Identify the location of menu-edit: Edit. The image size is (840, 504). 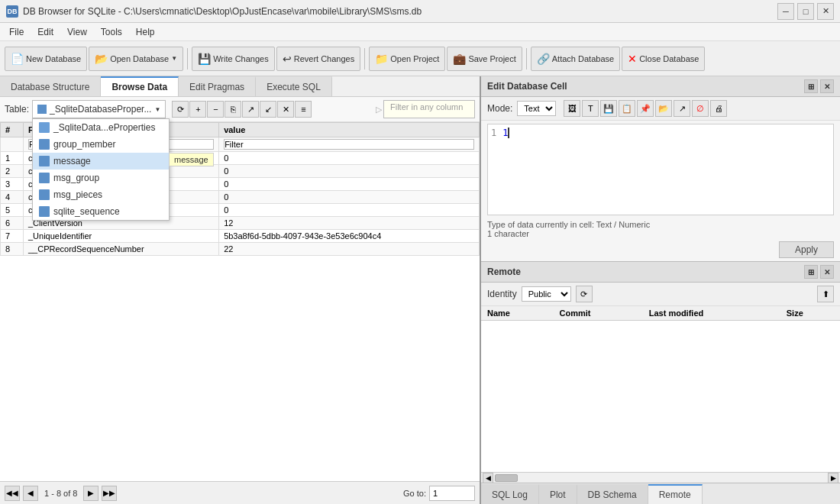
(46, 32).